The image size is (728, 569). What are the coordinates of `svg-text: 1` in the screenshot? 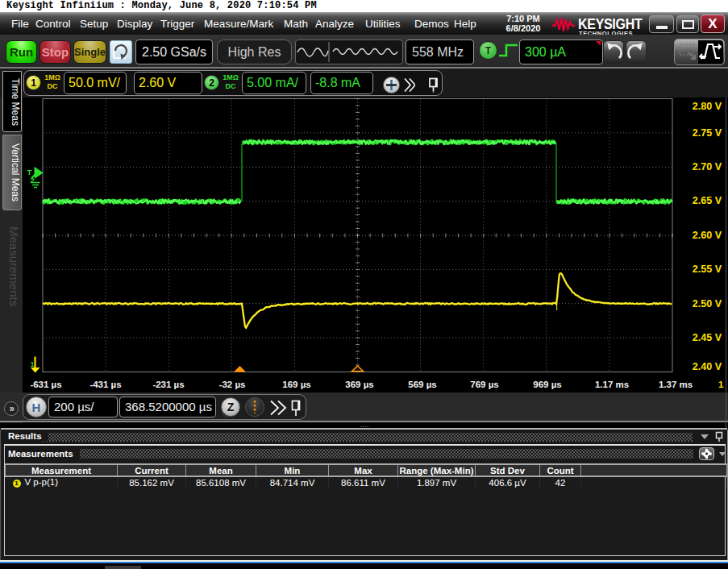 It's located at (32, 364).